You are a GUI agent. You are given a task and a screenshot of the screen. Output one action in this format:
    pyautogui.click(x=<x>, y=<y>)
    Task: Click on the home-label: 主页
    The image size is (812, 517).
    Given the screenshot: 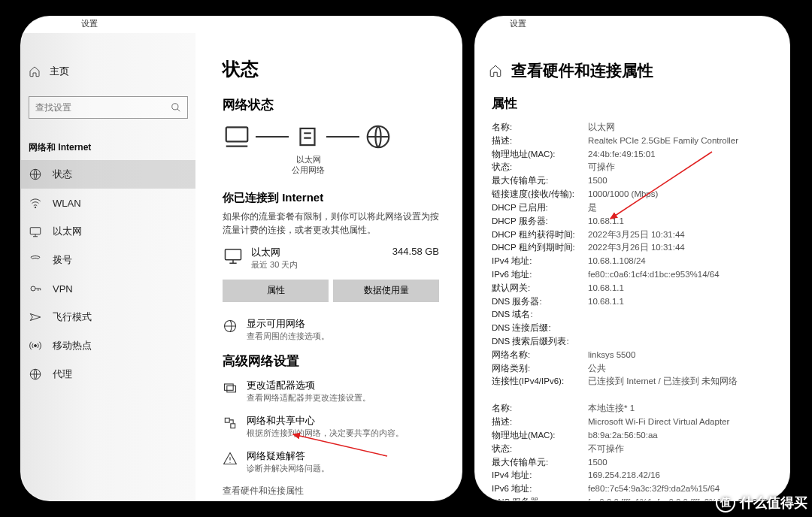 What is the action you would take?
    pyautogui.click(x=59, y=71)
    